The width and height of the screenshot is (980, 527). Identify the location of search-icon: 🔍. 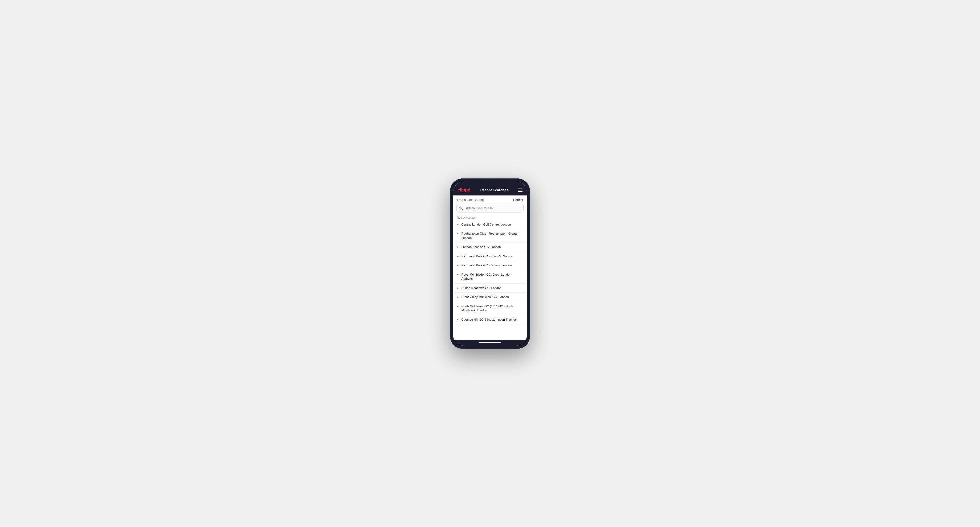
(461, 208).